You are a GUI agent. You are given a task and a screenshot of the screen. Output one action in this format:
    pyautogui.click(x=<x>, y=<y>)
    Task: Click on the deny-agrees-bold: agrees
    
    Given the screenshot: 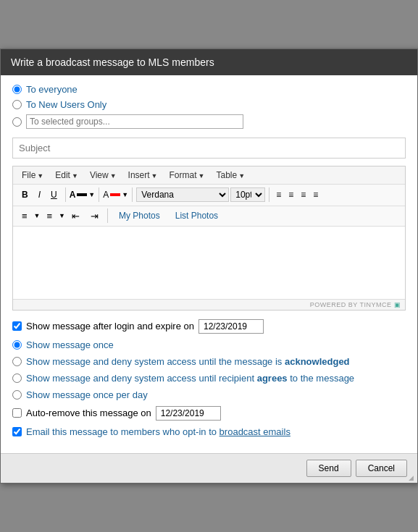 What is the action you would take?
    pyautogui.click(x=272, y=378)
    